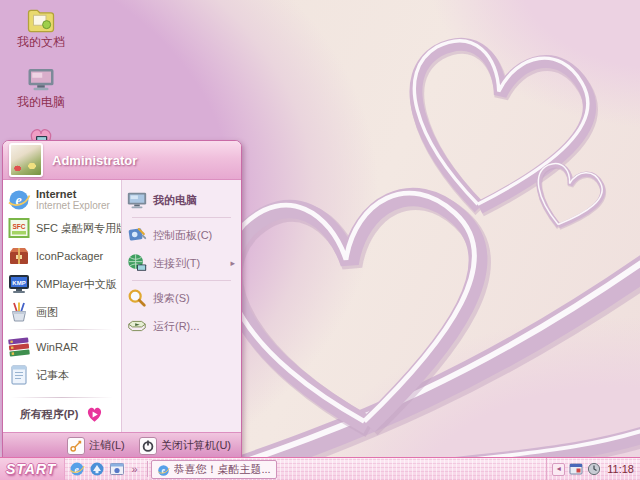  I want to click on start-menu-item-iconpackager: IconPackager, so click(62, 256).